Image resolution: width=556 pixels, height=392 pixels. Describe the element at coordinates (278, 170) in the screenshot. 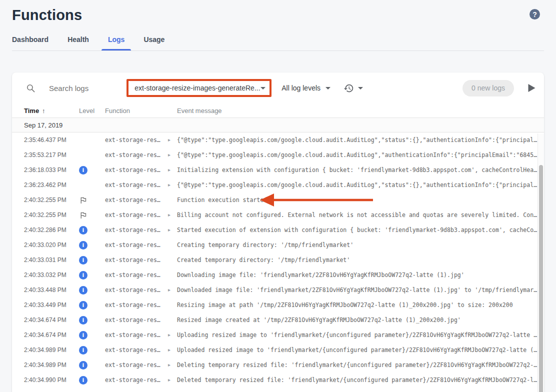

I see `log-row: 2:36:18.033 PMiext-storage-res…▸Initiali…` at that location.